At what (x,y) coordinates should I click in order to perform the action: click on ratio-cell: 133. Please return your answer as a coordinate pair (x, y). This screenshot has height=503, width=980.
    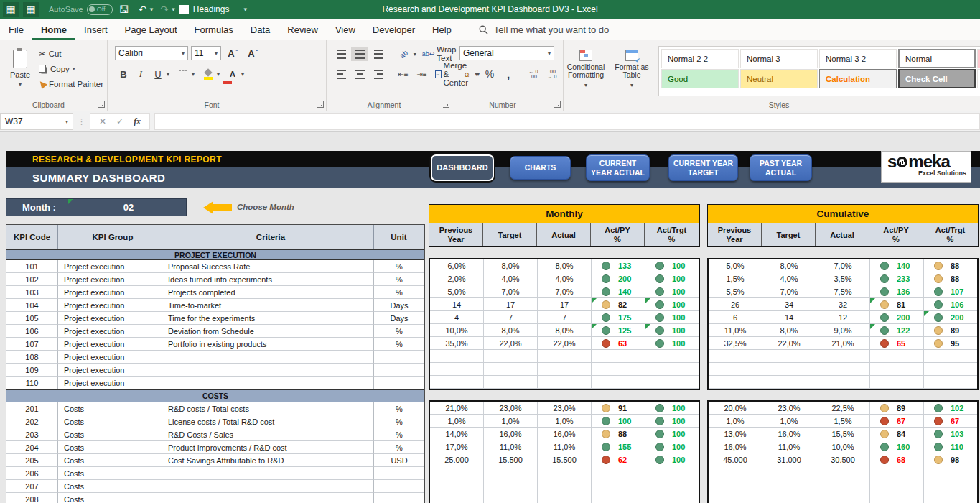
    Looking at the image, I should click on (619, 266).